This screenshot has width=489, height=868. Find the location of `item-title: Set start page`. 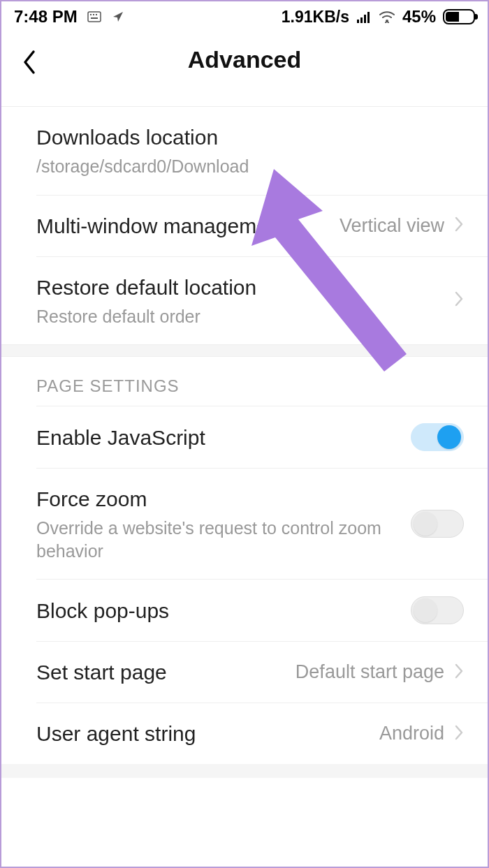

item-title: Set start page is located at coordinates (166, 672).